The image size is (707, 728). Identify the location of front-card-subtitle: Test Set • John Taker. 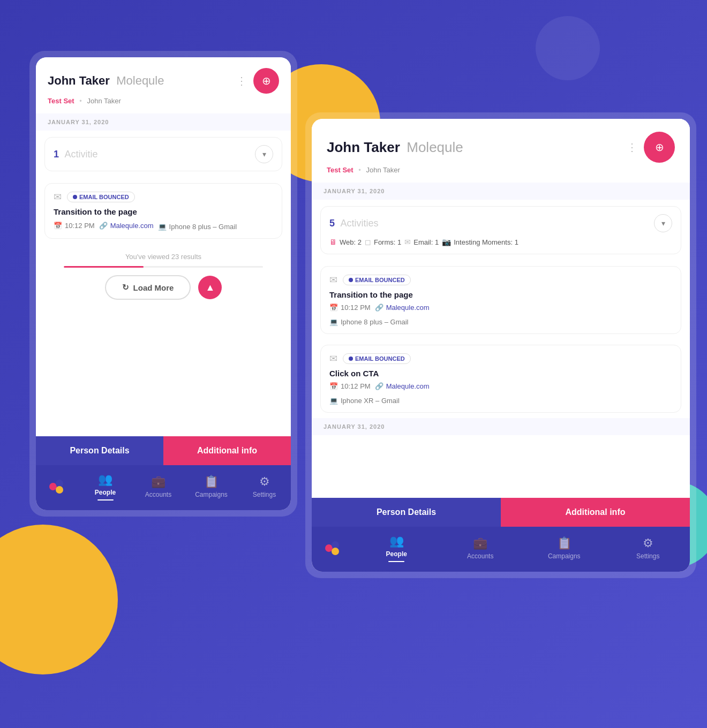
(501, 170).